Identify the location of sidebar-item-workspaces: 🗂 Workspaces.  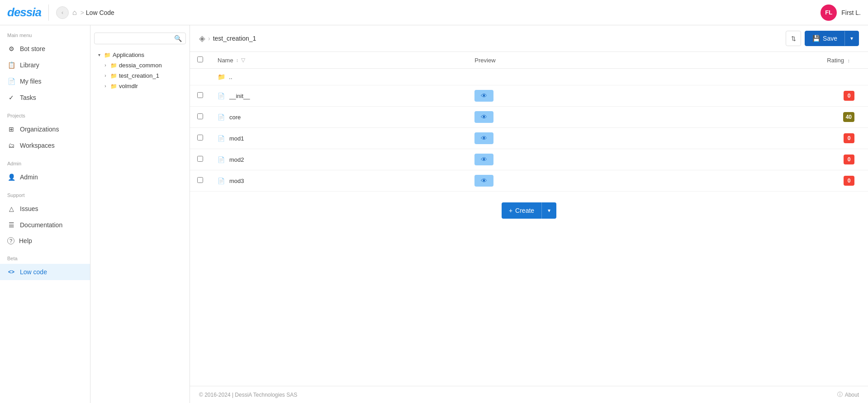
(45, 145).